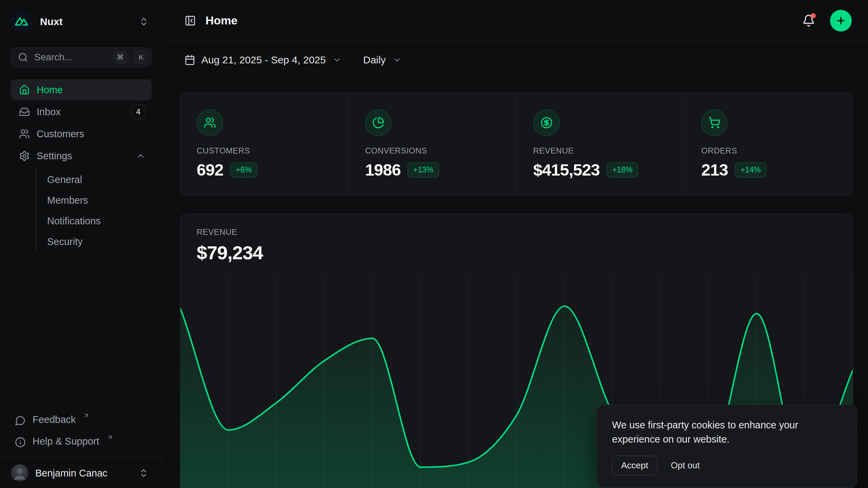 This screenshot has width=868, height=488. What do you see at coordinates (81, 473) in the screenshot?
I see `user-menu: Benjamin Canac` at bounding box center [81, 473].